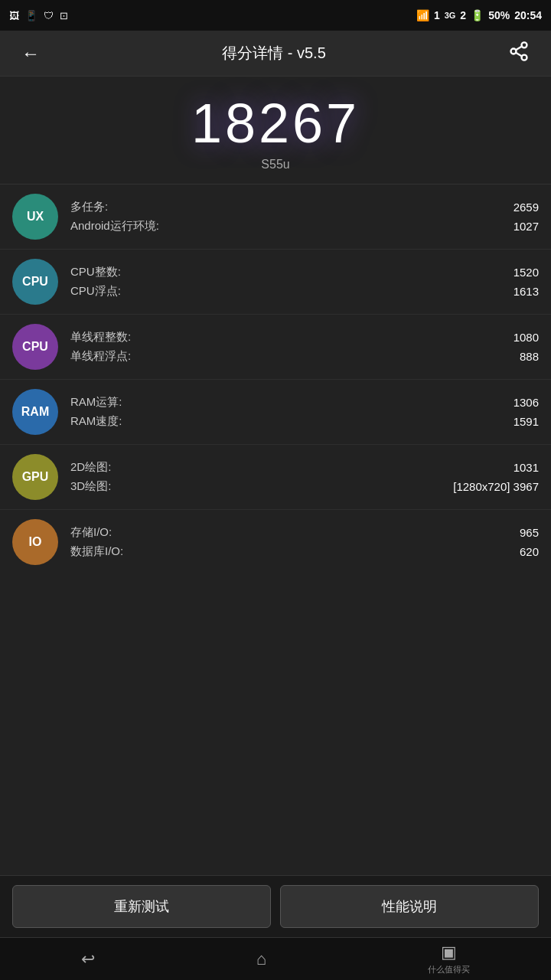 This screenshot has height=980, width=551. Describe the element at coordinates (305, 347) in the screenshot. I see `result-rows-2: 单线程整数:1080单线程浮点:888` at that location.